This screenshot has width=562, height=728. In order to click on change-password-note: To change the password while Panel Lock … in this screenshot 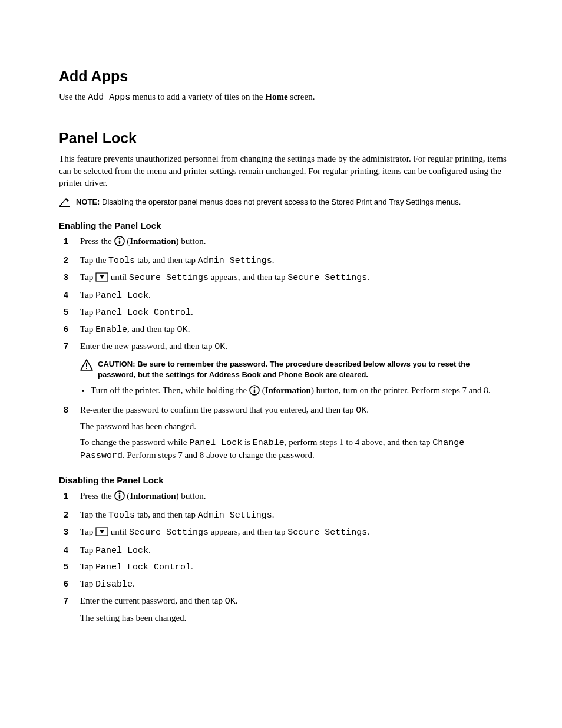, I will do `click(295, 449)`.